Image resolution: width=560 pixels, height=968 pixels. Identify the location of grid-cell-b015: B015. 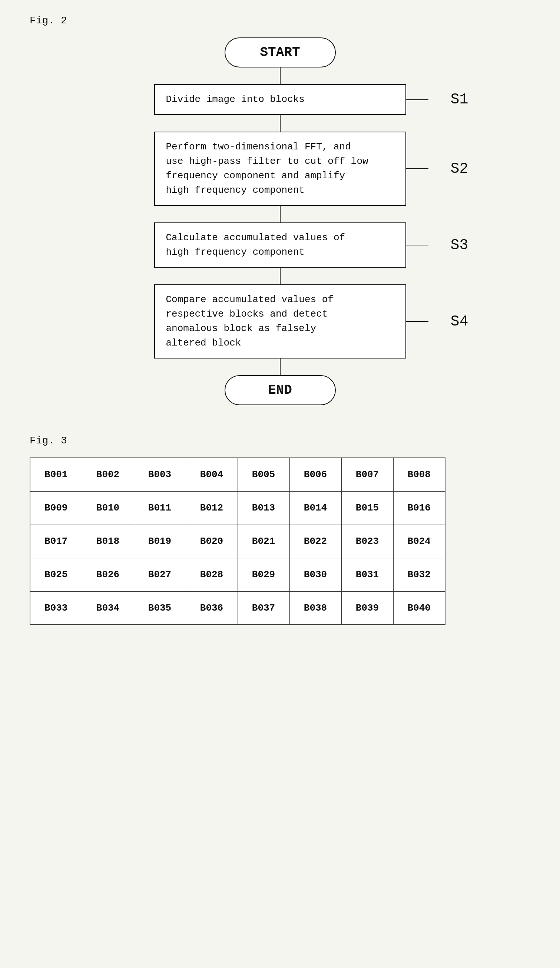
(367, 508).